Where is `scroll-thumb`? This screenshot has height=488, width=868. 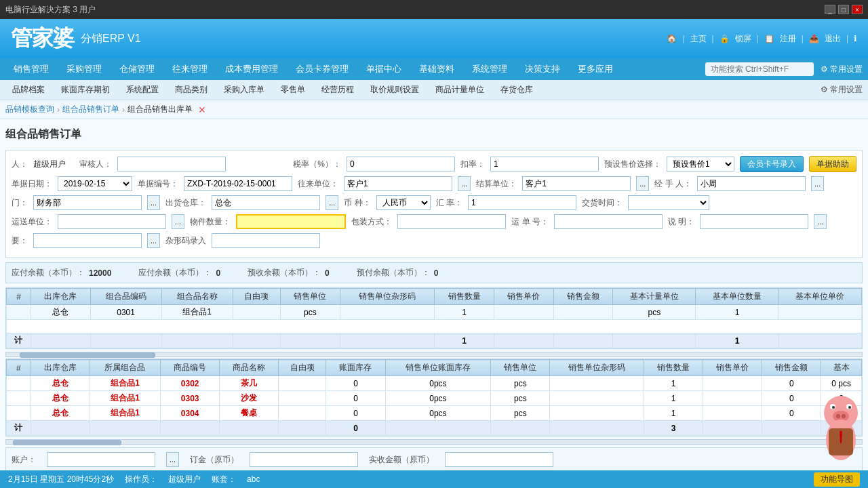 scroll-thumb is located at coordinates (87, 355).